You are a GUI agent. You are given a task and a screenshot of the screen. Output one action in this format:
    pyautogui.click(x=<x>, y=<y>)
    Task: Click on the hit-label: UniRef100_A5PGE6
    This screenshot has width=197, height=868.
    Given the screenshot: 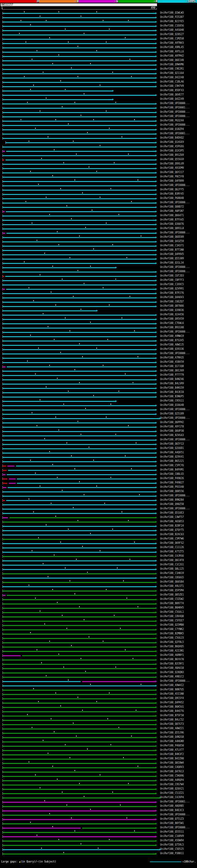 What is the action you would take?
    pyautogui.click(x=178, y=147)
    